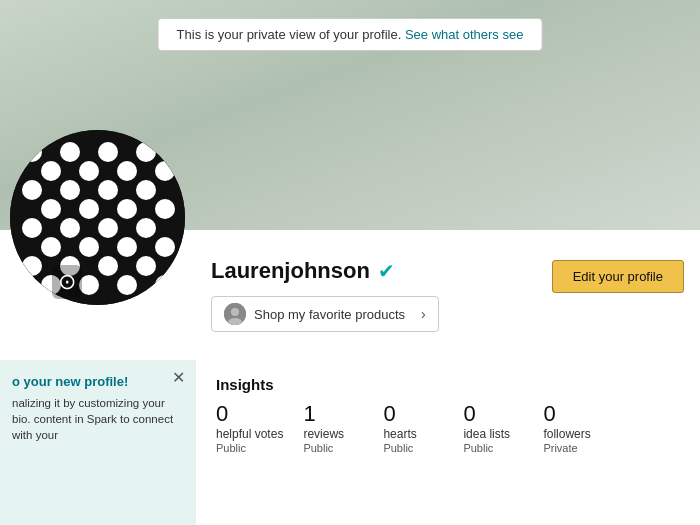  Describe the element at coordinates (178, 378) in the screenshot. I see `close-icon: ✕` at that location.